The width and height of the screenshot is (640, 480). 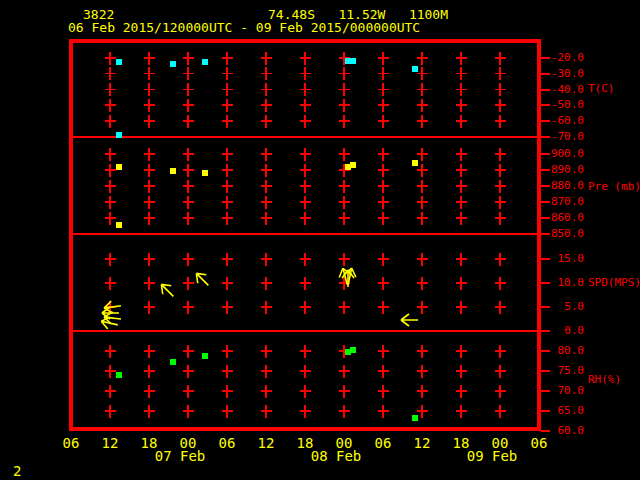 What do you see at coordinates (604, 380) in the screenshot?
I see `panel-label: RH(%)` at bounding box center [604, 380].